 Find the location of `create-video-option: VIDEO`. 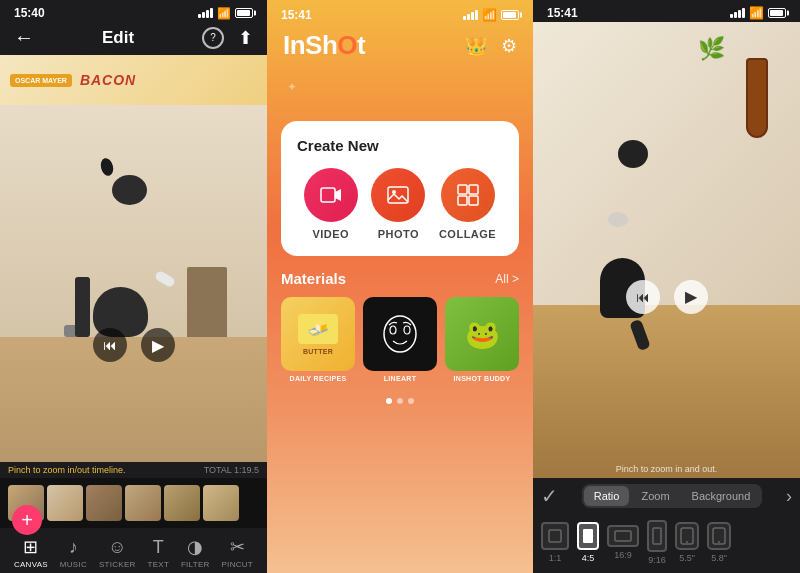

create-video-option: VIDEO is located at coordinates (331, 204).